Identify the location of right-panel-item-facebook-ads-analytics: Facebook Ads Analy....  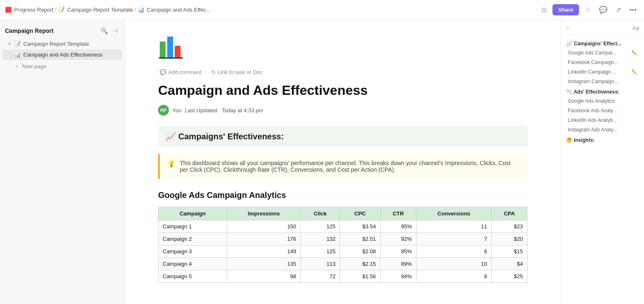
(602, 111).